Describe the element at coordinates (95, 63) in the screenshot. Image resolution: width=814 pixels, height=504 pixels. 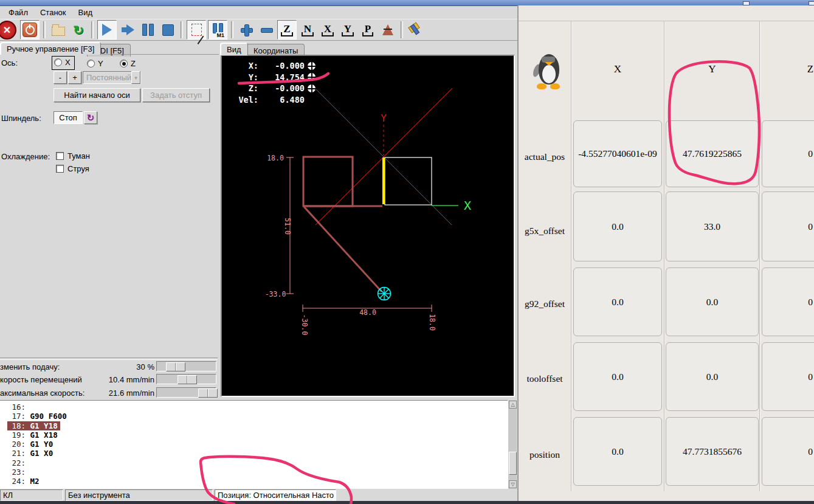
I see `radio-axis-y: Y` at that location.